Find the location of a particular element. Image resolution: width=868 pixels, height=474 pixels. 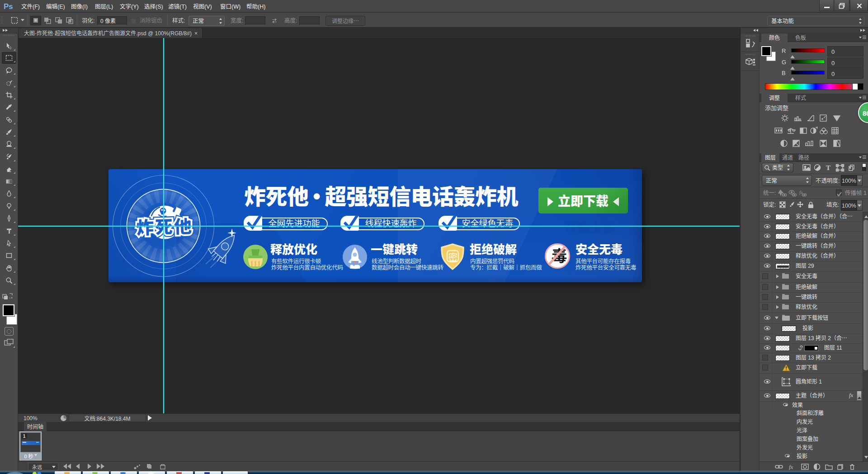

svg-text: 密 is located at coordinates (453, 256).